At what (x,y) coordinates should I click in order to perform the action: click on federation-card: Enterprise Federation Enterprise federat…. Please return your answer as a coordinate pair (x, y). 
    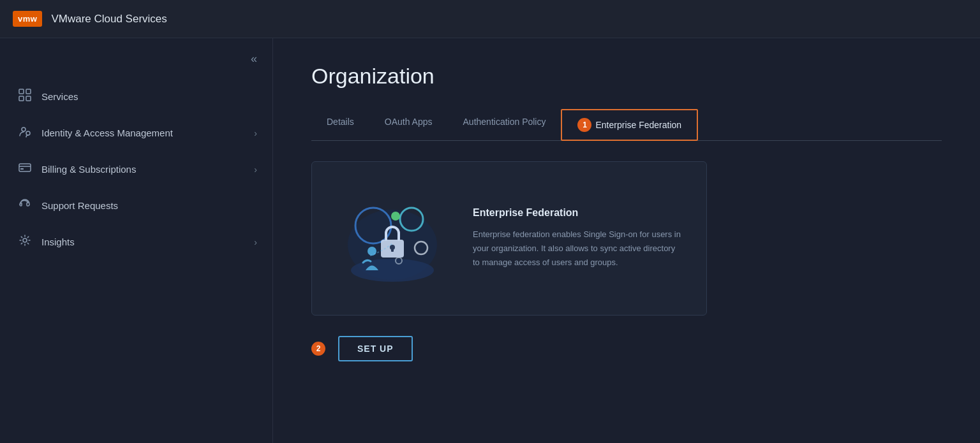
    Looking at the image, I should click on (509, 238).